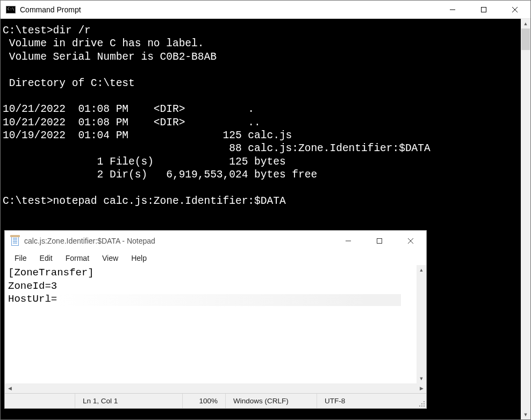 This screenshot has width=531, height=420. I want to click on scroll-left-arrow-icon: ◀, so click(10, 388).